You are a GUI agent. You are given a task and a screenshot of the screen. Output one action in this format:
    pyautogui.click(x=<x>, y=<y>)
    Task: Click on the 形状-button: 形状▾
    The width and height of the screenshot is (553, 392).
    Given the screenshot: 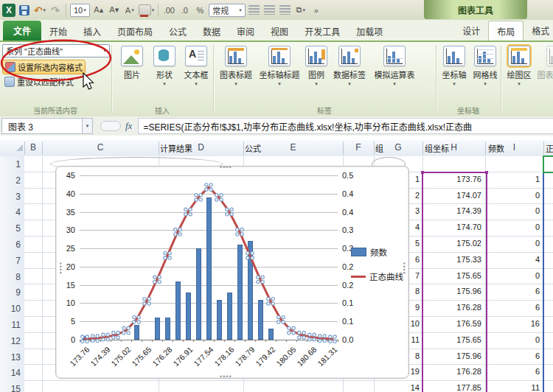 What is the action you would take?
    pyautogui.click(x=164, y=66)
    